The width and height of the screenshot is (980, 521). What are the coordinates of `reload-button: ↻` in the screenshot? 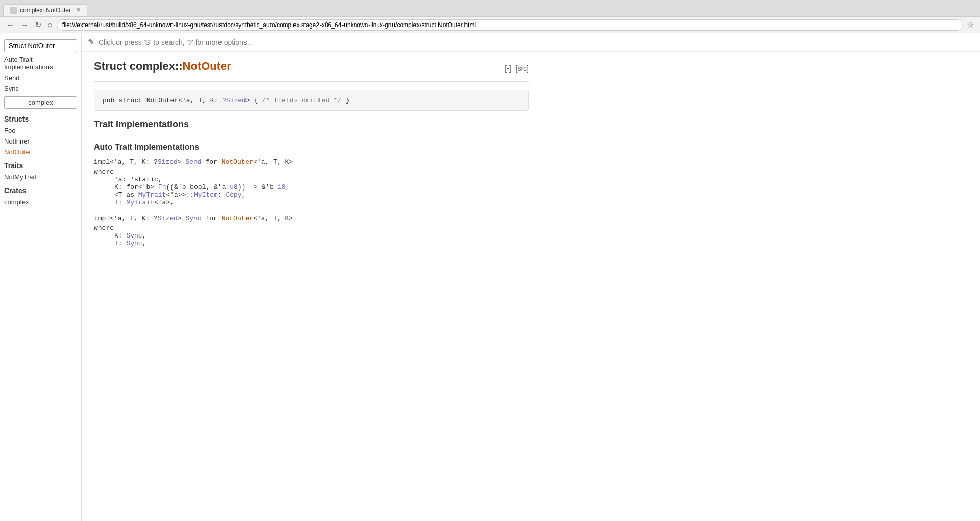 It's located at (38, 25).